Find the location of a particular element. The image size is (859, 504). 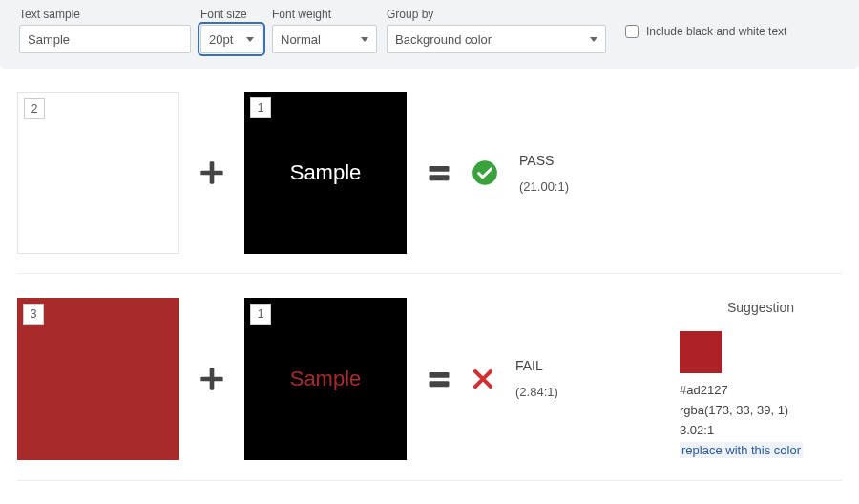

swatch-number: 2 is located at coordinates (34, 109).